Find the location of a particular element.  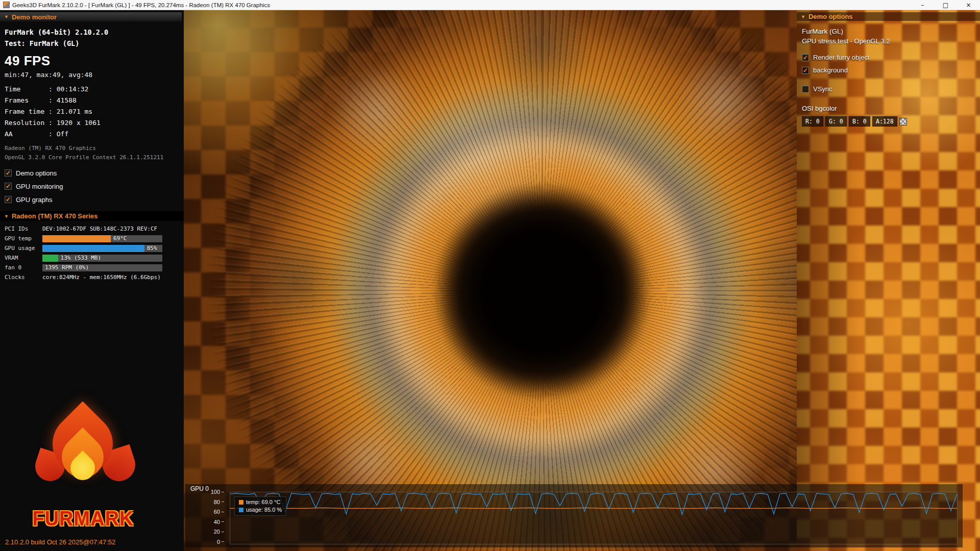

app-version-line: FurMark (64-bit) 2.10.2.0 is located at coordinates (94, 32).